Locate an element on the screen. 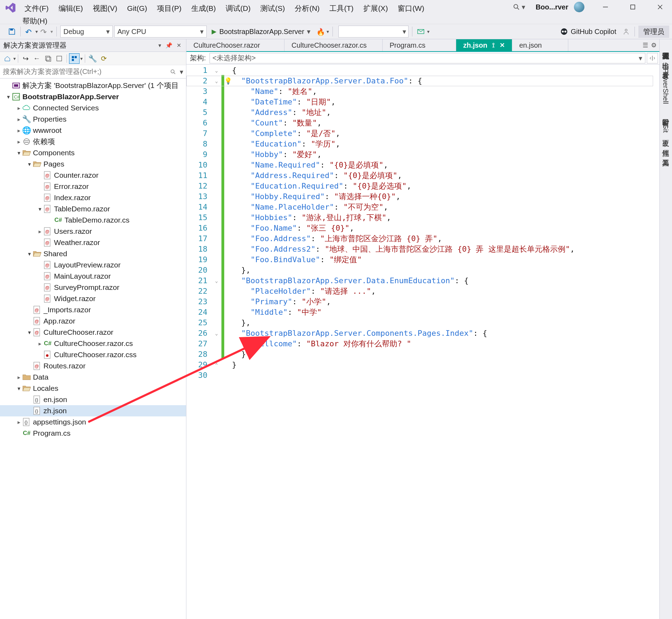 This screenshot has width=672, height=619. tab-zh-json: zh.json⟟✕ is located at coordinates (484, 45).